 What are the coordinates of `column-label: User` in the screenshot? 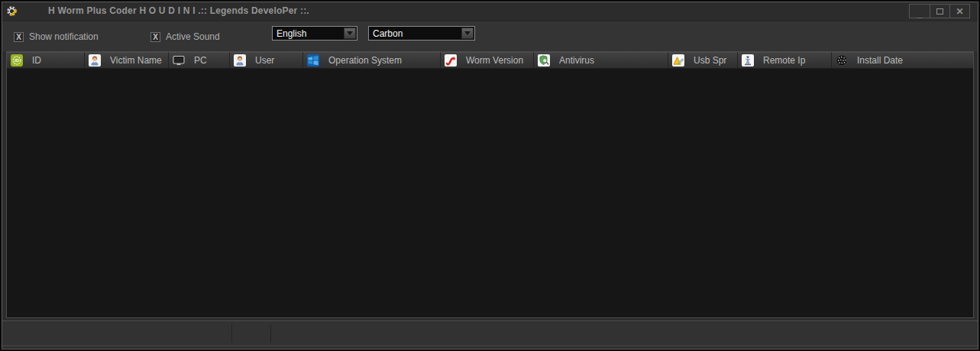 It's located at (264, 60).